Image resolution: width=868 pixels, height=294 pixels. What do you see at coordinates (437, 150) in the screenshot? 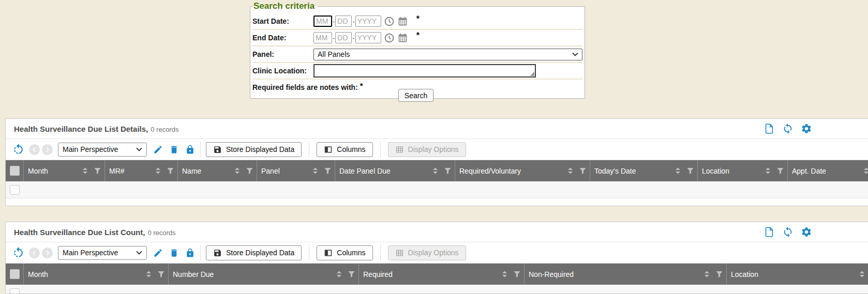
I see `grid-toolbar: Main Perspective Store Displayed Data Co…` at bounding box center [437, 150].